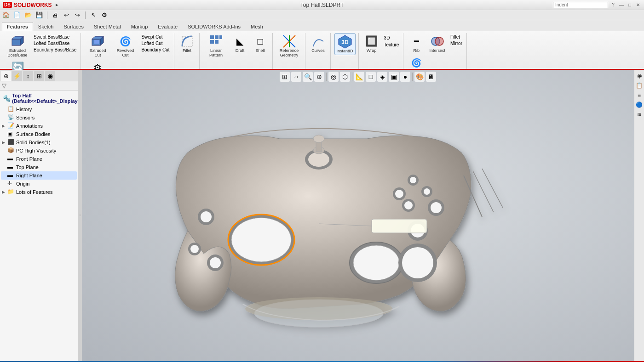  I want to click on btn-texture: Texture, so click(392, 45).